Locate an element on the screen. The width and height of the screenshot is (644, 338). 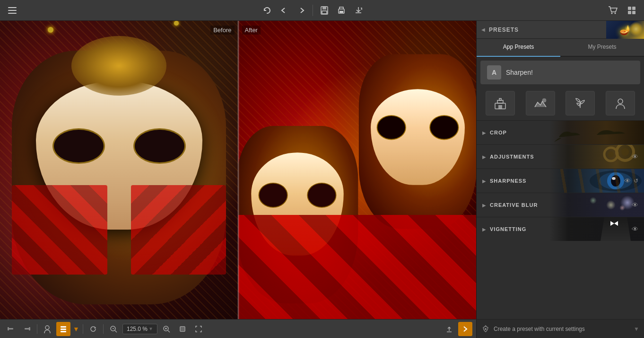
after-eye-r2 is located at coordinates (322, 195).